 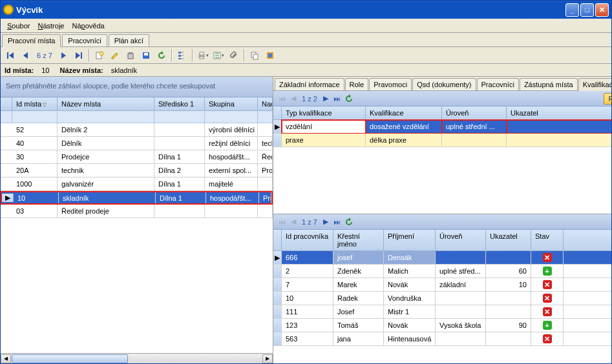 What do you see at coordinates (349, 222) in the screenshot?
I see `prac-refresh-icon` at bounding box center [349, 222].